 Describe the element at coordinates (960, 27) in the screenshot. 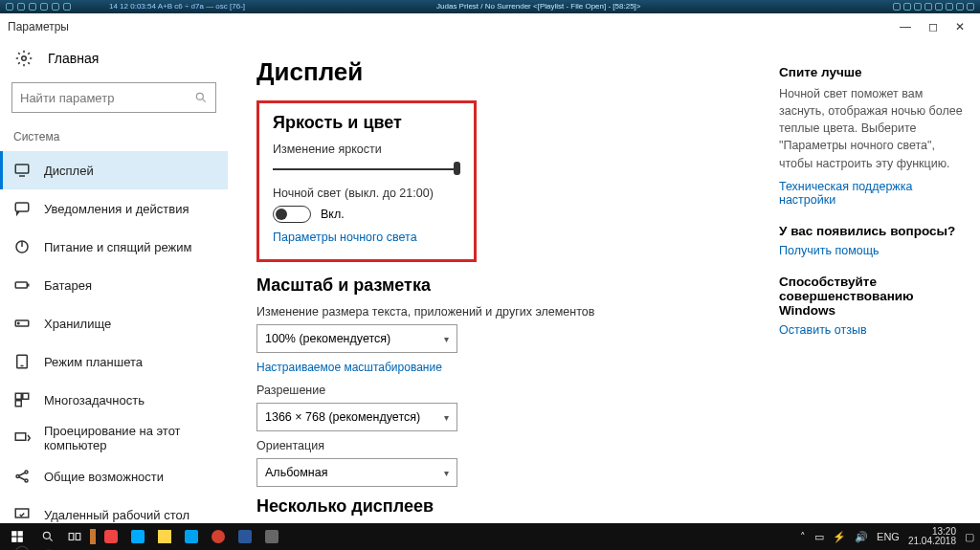

I see `close-button: ✕` at that location.